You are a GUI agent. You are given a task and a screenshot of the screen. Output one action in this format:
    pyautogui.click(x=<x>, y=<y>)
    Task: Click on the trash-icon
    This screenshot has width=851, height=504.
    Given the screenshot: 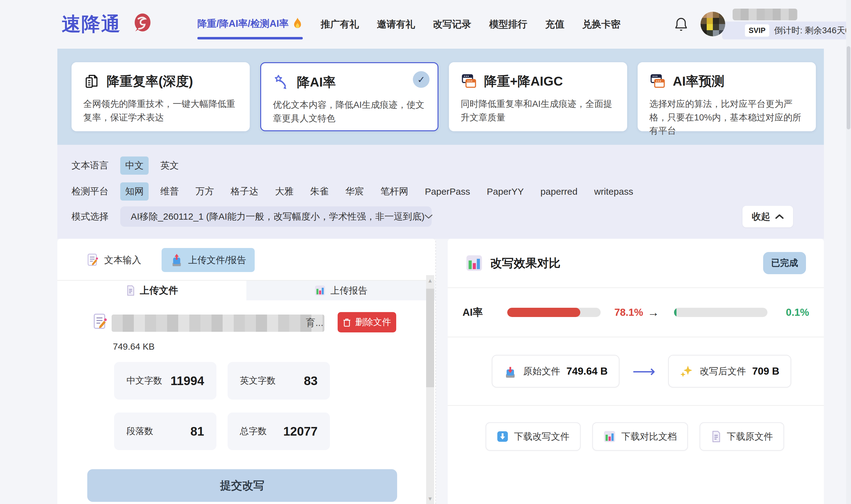 What is the action you would take?
    pyautogui.click(x=347, y=322)
    